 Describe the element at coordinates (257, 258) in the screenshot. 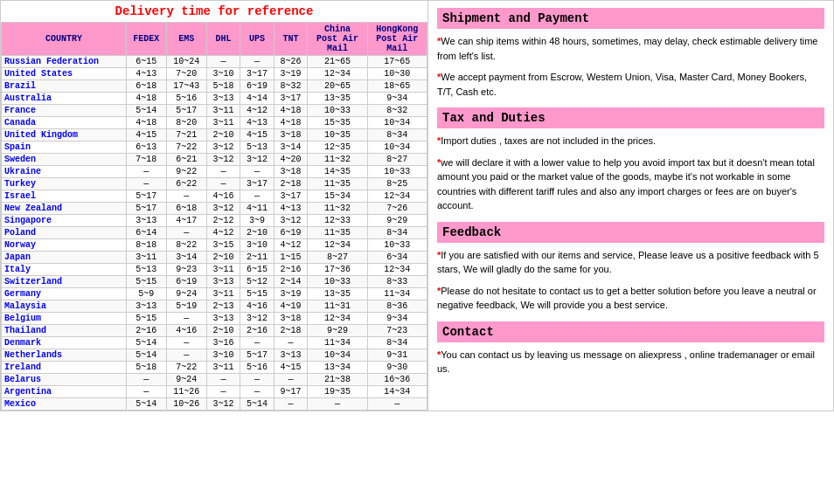

I see `data-cell: 2~11` at that location.